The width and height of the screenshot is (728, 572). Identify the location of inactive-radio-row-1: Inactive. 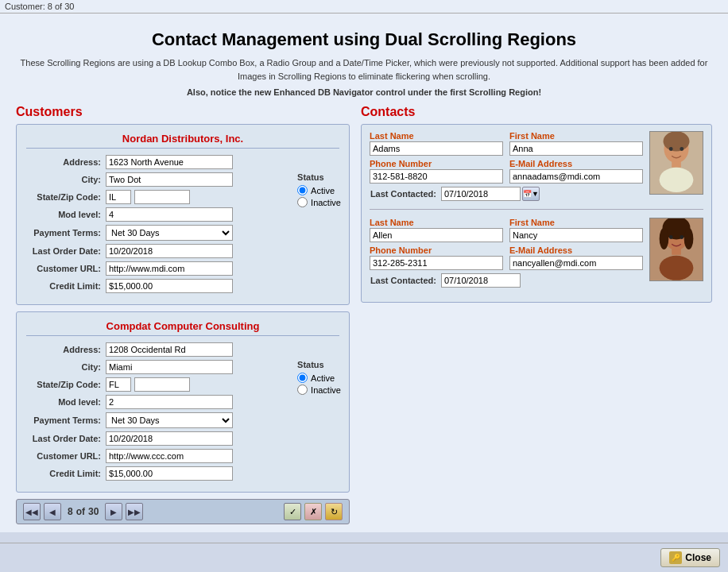
(319, 202).